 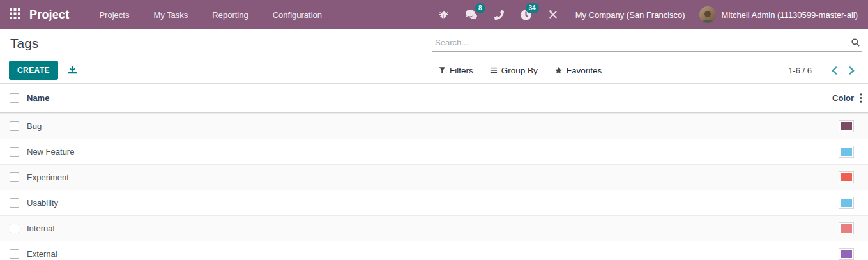 I want to click on activities-button: 34, so click(x=526, y=15).